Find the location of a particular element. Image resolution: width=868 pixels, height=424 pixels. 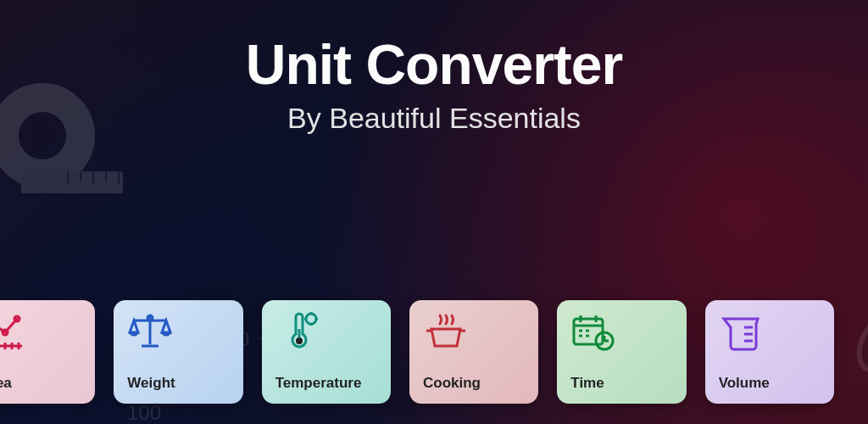

calendar-clock-icon is located at coordinates (593, 332).